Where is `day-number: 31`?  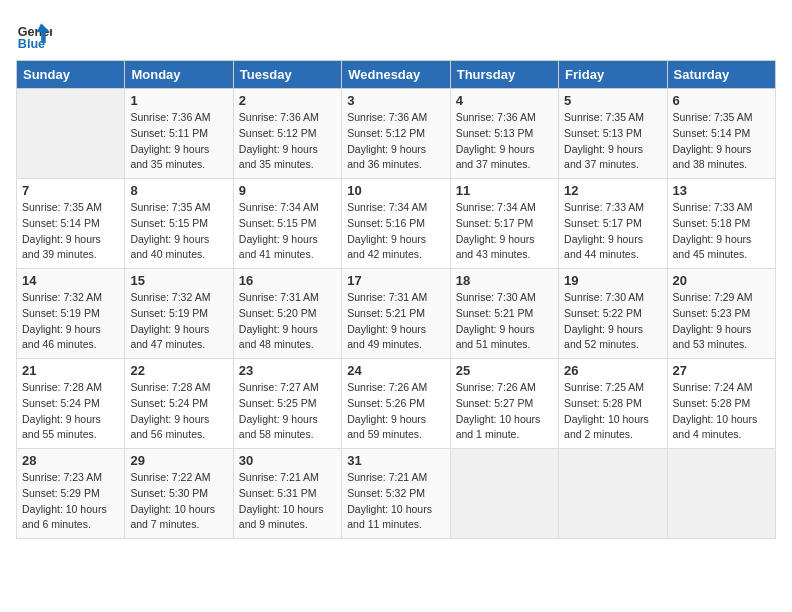 day-number: 31 is located at coordinates (396, 460).